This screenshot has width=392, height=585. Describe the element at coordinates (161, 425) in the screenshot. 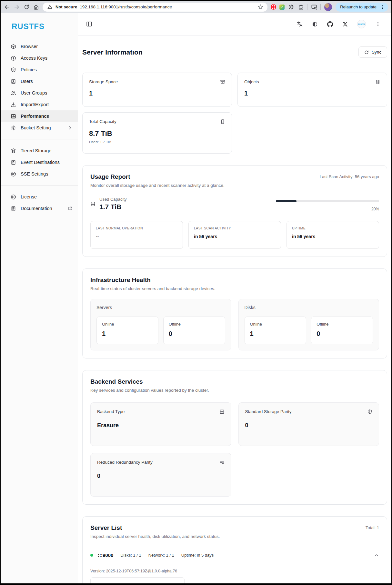

I see `card-value: Erasure` at that location.